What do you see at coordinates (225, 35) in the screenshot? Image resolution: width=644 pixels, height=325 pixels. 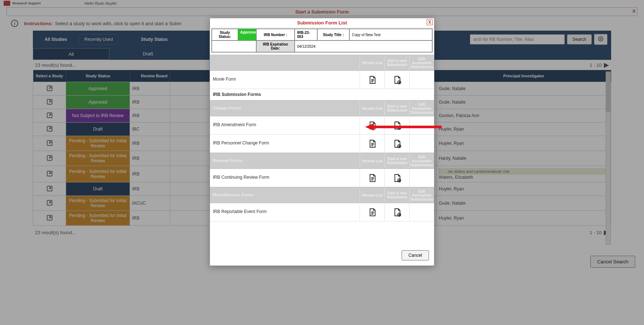 I see `meta-study-status-label: Study Status:` at bounding box center [225, 35].